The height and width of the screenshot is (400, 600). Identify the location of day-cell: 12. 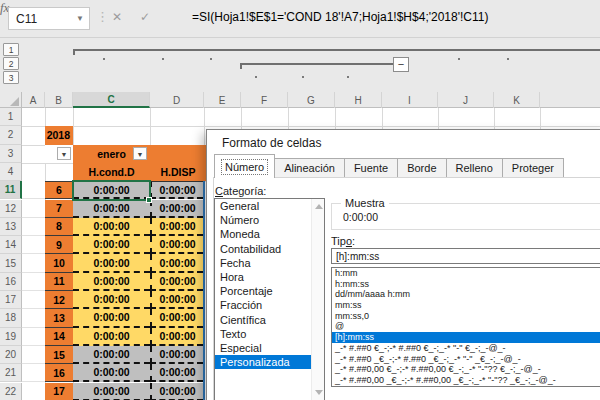
(59, 300).